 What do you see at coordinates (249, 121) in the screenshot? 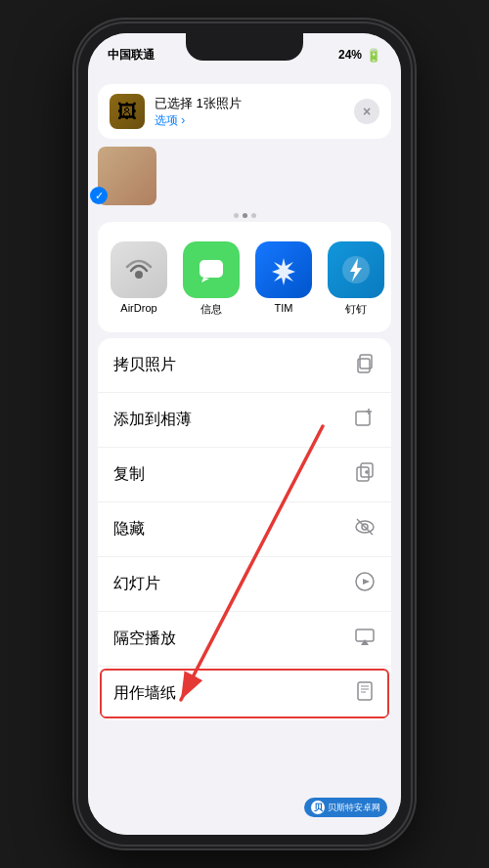
I see `share-subtitle: 选项 ›` at bounding box center [249, 121].